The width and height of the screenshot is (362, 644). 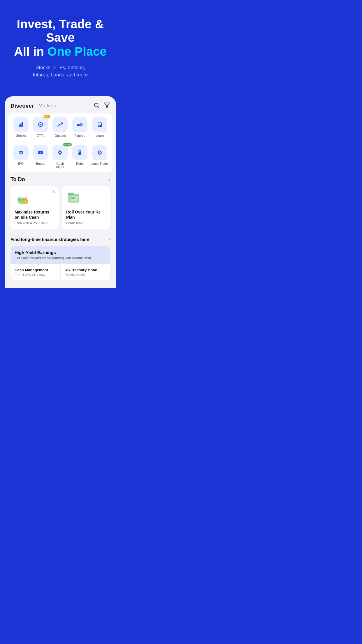 I want to click on options-label: Options, so click(x=60, y=136).